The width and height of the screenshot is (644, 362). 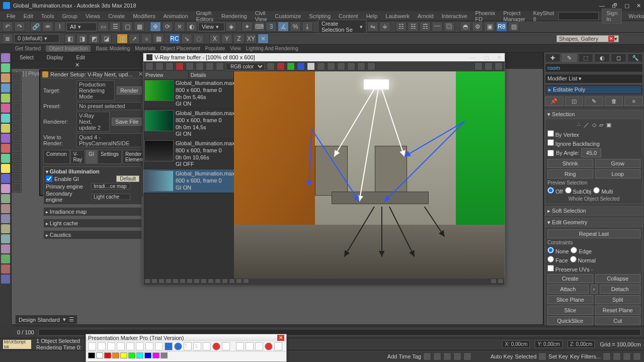 I want to click on vfb-ch-r, so click(x=281, y=66).